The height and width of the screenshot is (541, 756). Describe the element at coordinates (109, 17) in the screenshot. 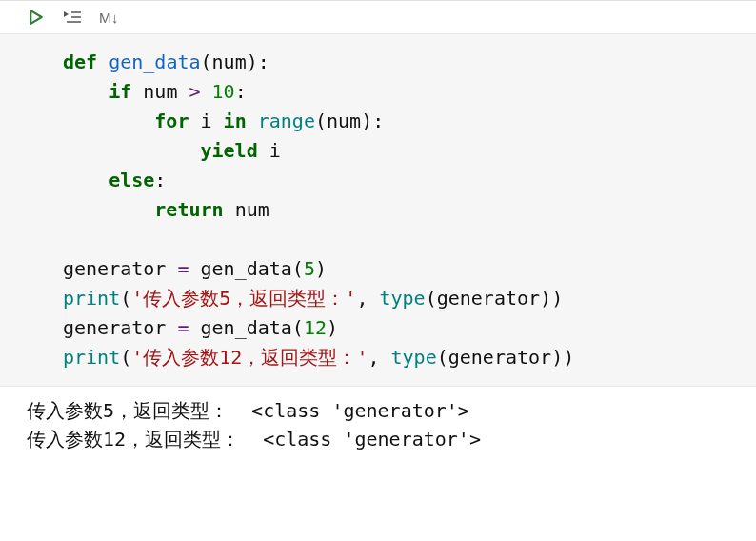

I see `cell-type-label: M↓` at that location.